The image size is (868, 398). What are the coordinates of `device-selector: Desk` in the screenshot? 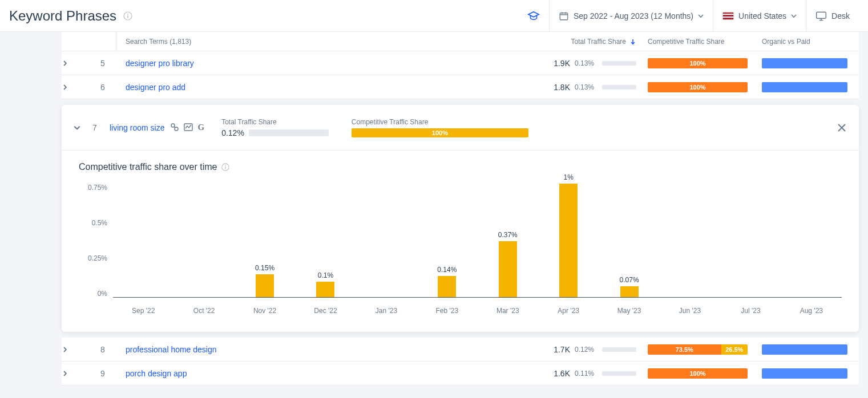 It's located at (832, 16).